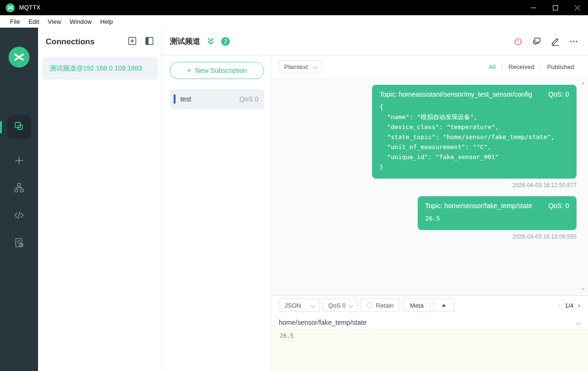 Image resolution: width=588 pixels, height=371 pixels. What do you see at coordinates (100, 69) in the screenshot?
I see `connection-list-item: 测试频道@192.168.0.109:1883` at bounding box center [100, 69].